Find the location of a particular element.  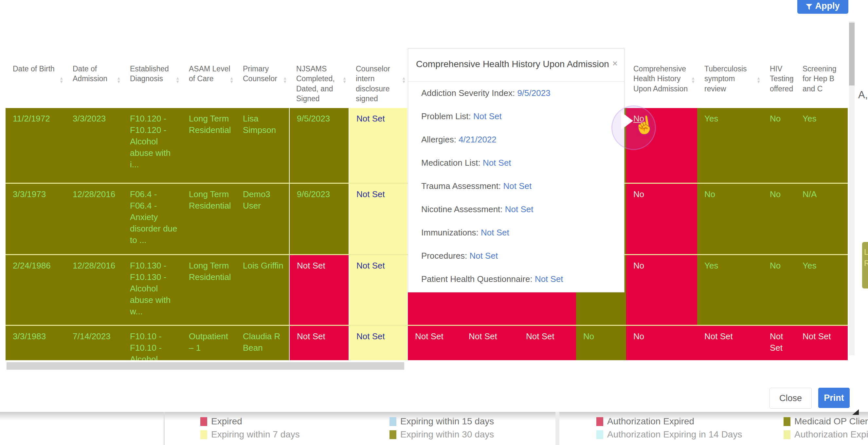

close-button: Close is located at coordinates (790, 398).